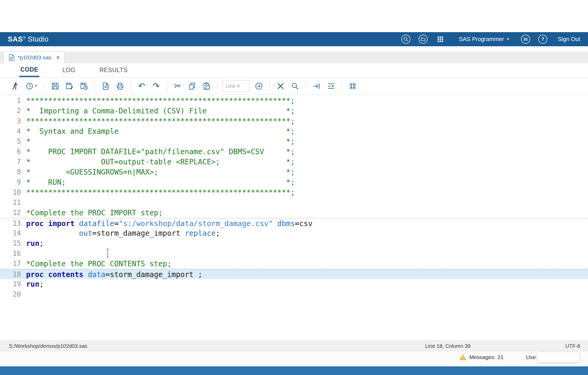 This screenshot has height=375, width=588. Describe the element at coordinates (160, 162) in the screenshot. I see `code-text: * OUT=output-table <REPLACE>; *;` at that location.